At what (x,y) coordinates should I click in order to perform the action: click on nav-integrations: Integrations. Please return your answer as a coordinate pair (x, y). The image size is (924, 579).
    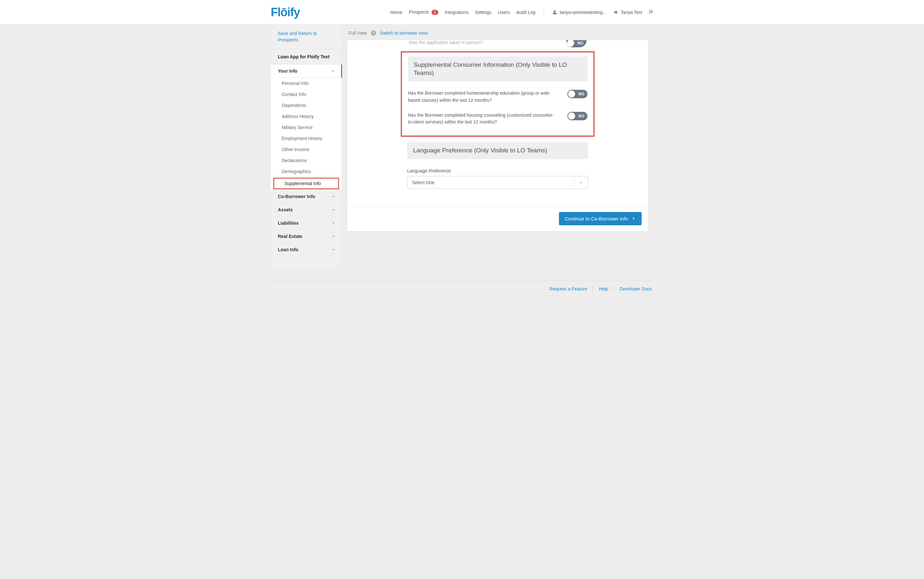
    Looking at the image, I should click on (456, 12).